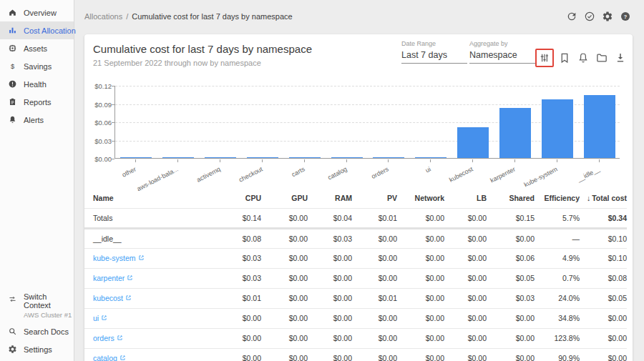 The image size is (644, 361). I want to click on sidebar-item-health: Health, so click(37, 84).